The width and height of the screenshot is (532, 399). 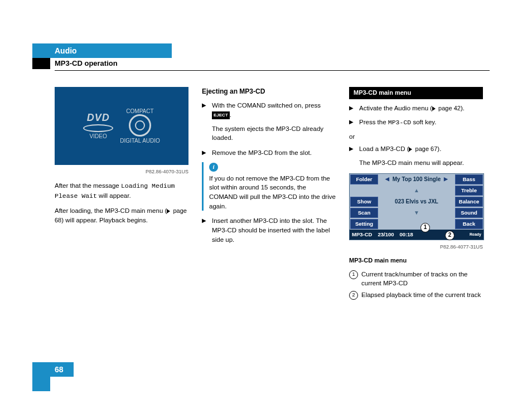 What do you see at coordinates (274, 134) in the screenshot?
I see `instruction-followup: The system ejects the MP3-CD already loa…` at bounding box center [274, 134].